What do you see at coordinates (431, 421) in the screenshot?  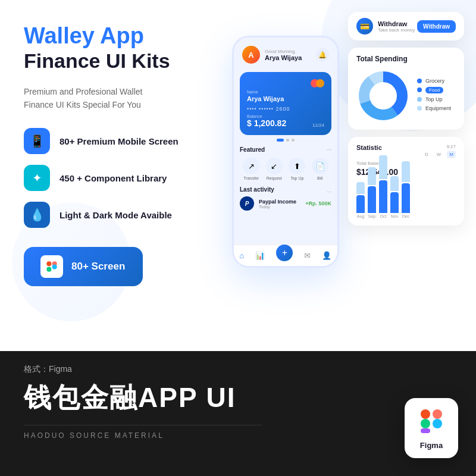 I see `figma-logo` at bounding box center [431, 421].